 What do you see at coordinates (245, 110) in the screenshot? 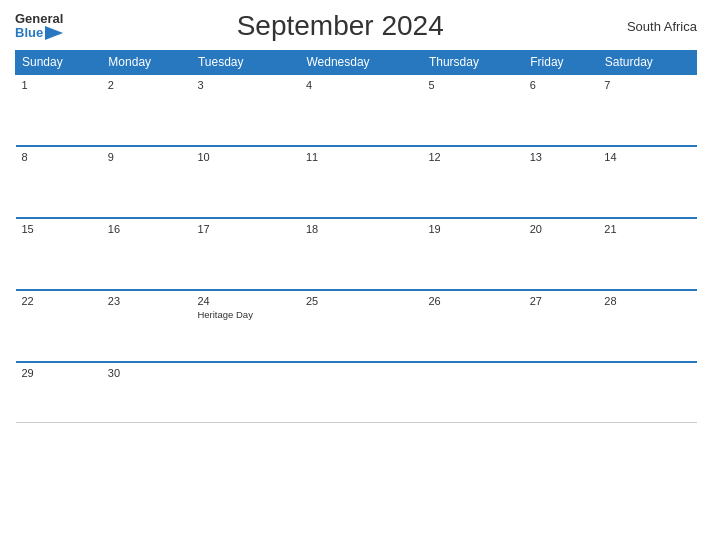
I see `calendar-day-cell: 3` at bounding box center [245, 110].